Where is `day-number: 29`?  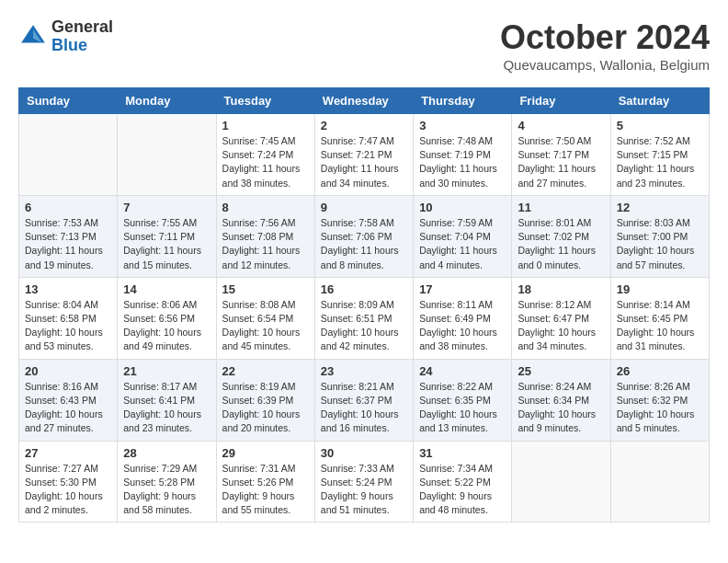
day-number: 29 is located at coordinates (266, 453).